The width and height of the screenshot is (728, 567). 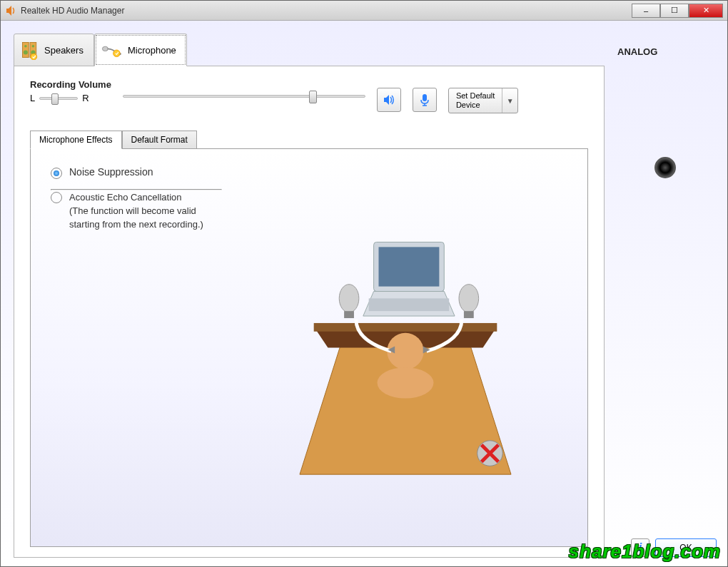 What do you see at coordinates (313, 97) in the screenshot?
I see `volume-thumb` at bounding box center [313, 97].